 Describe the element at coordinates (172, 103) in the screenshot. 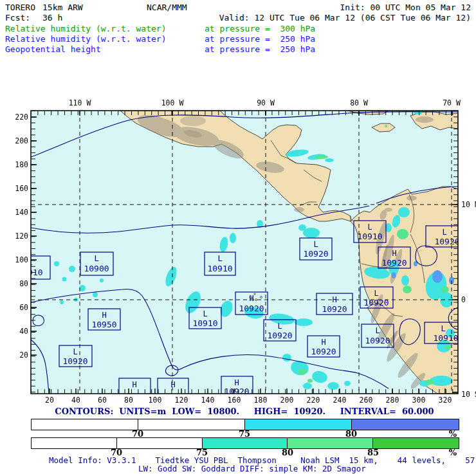

I see `svg-text: 100 W` at that location.